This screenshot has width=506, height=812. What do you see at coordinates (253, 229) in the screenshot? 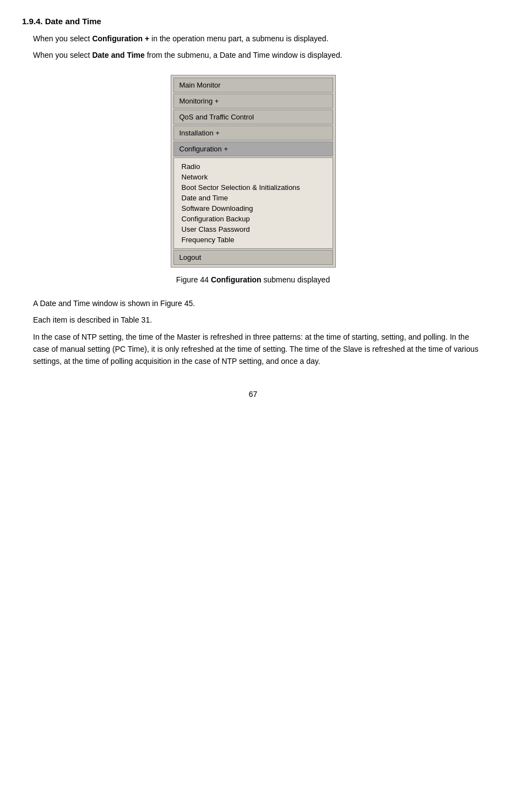
I see `submenu-item-user-class-password: User Class Password` at bounding box center [253, 229].